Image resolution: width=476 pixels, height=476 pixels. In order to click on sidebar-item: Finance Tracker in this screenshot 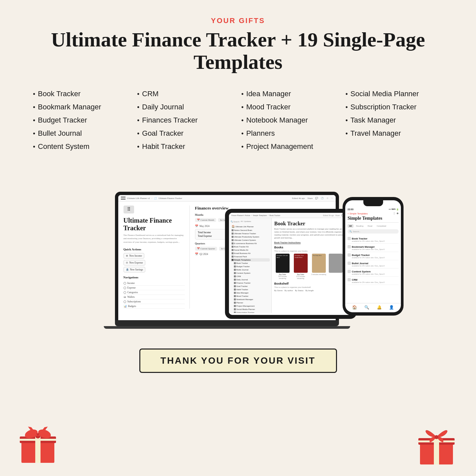, I will do `click(244, 283)`.